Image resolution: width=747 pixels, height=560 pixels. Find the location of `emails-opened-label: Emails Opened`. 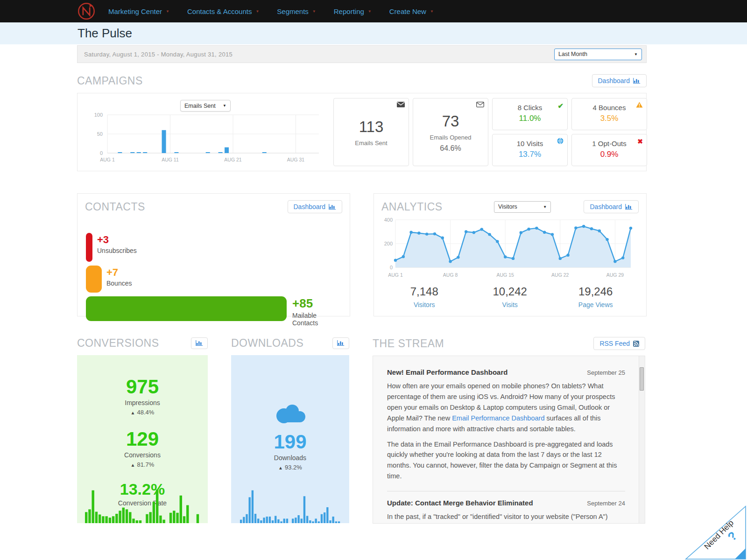

emails-opened-label: Emails Opened is located at coordinates (451, 137).